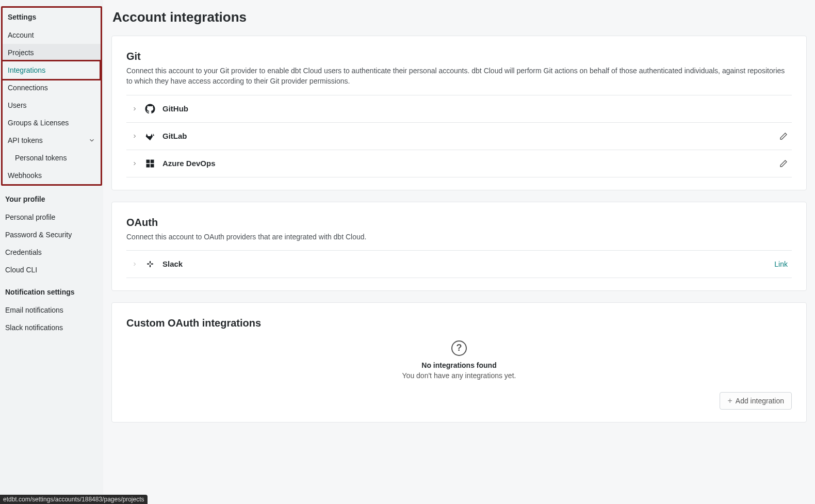 Image resolution: width=815 pixels, height=504 pixels. Describe the element at coordinates (52, 140) in the screenshot. I see `sidebar-item-api-tokens: API tokens` at that location.